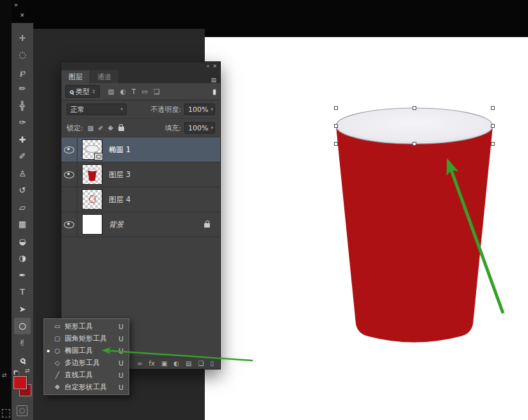  What do you see at coordinates (120, 175) in the screenshot?
I see `layer-name: 图层 3` at bounding box center [120, 175].